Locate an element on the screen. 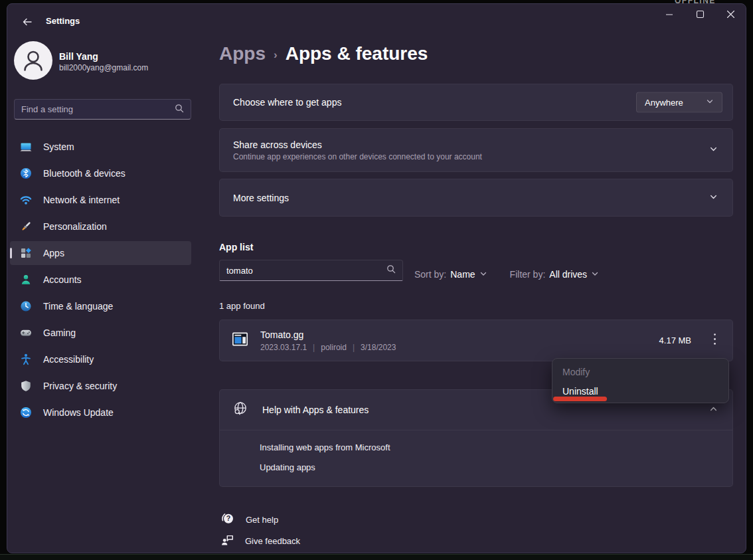  share-title: Share across devices is located at coordinates (357, 145).